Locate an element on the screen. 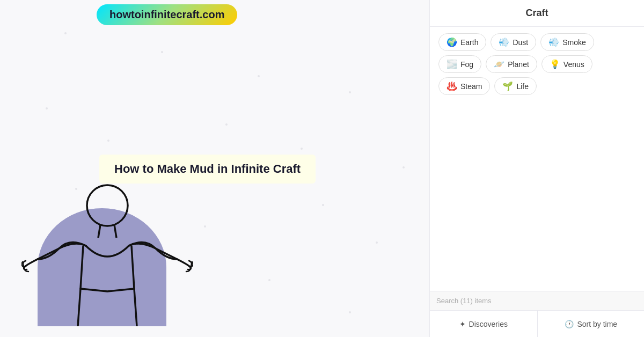 Image resolution: width=644 pixels, height=337 pixels. chip-label: Planet is located at coordinates (518, 64).